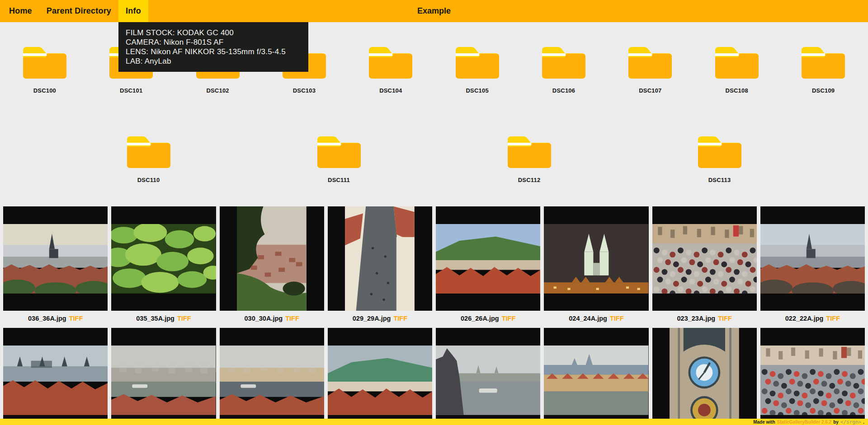  Describe the element at coordinates (704, 318) in the screenshot. I see `photo-caption: 023_23A.jpgTIFF` at that location.